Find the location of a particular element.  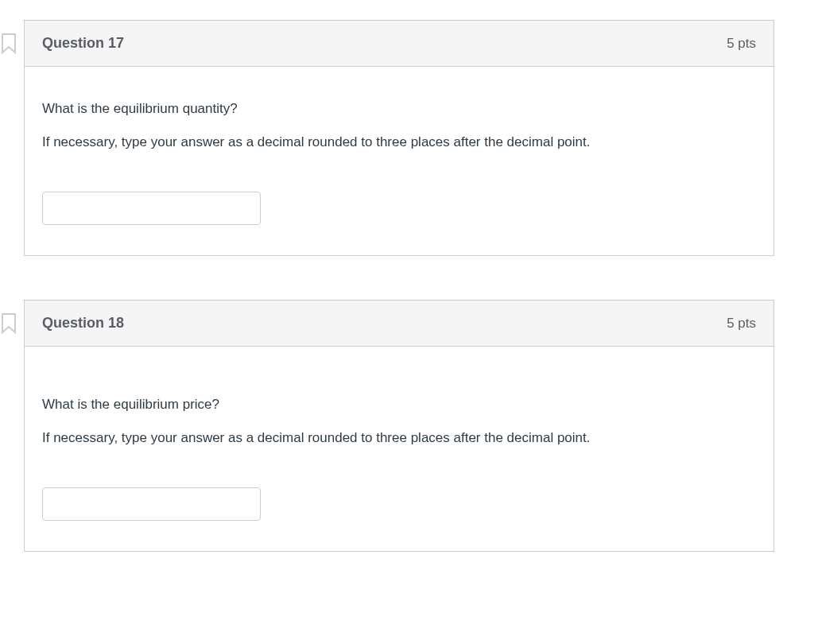

question-title: Question 18 is located at coordinates (83, 323).